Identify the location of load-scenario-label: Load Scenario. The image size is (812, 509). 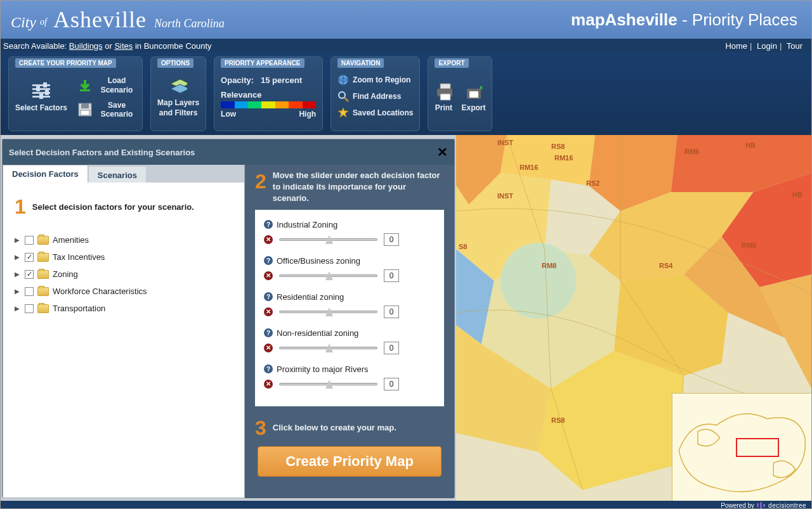
(117, 85).